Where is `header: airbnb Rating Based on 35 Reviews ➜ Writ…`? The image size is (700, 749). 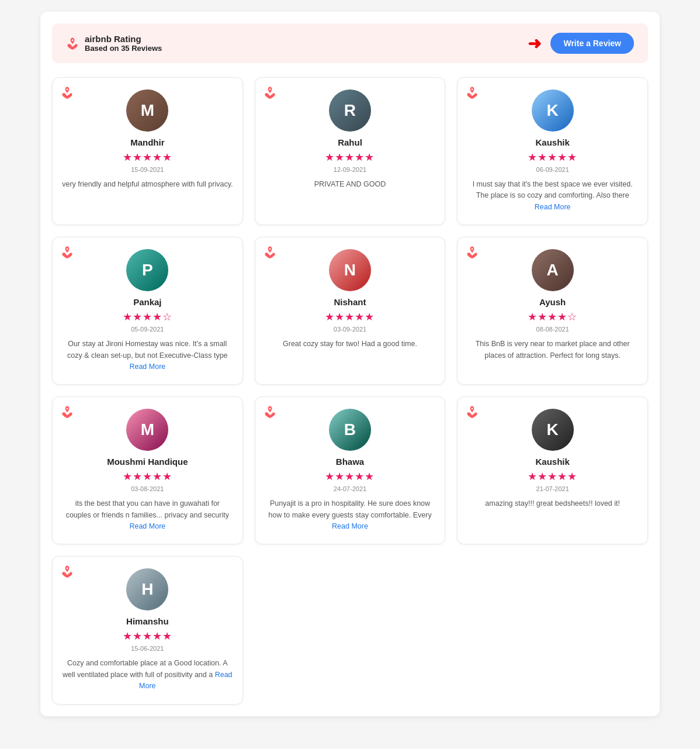 header: airbnb Rating Based on 35 Reviews ➜ Writ… is located at coordinates (350, 43).